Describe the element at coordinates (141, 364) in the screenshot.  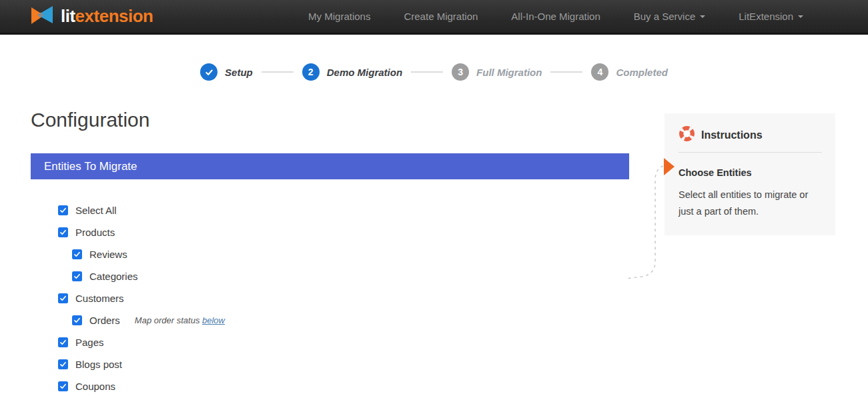
I see `entity-row-blogs-post: Blogs post` at that location.